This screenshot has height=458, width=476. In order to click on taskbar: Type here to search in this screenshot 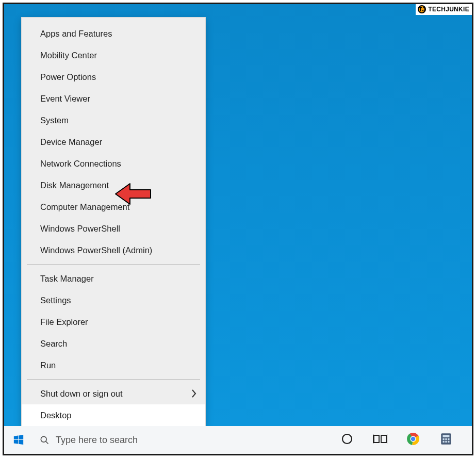, I will do `click(238, 440)`.